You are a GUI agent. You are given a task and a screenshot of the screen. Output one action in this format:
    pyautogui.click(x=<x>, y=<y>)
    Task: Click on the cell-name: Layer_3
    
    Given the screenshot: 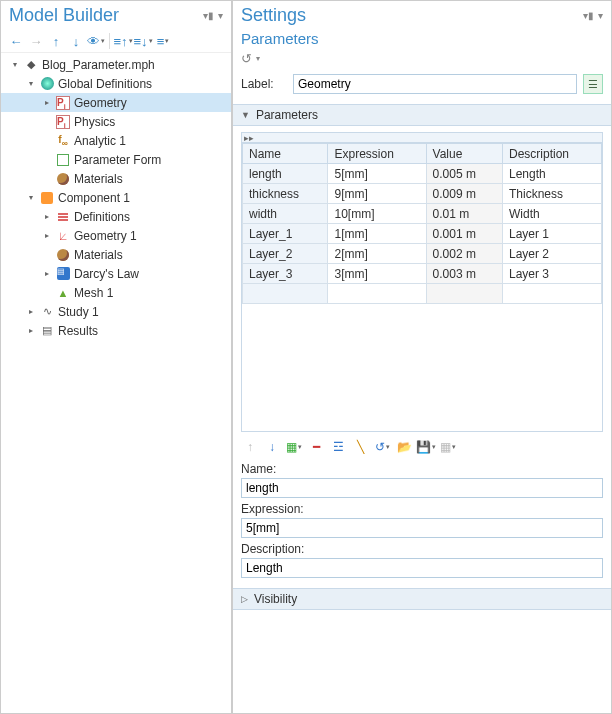 What is the action you would take?
    pyautogui.click(x=286, y=274)
    